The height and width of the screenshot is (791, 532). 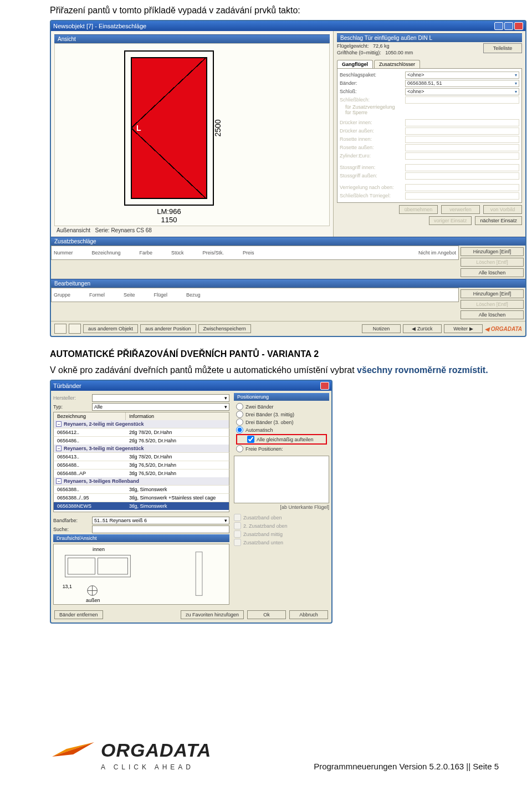 I want to click on abbruch-button: Abbruch, so click(x=309, y=615).